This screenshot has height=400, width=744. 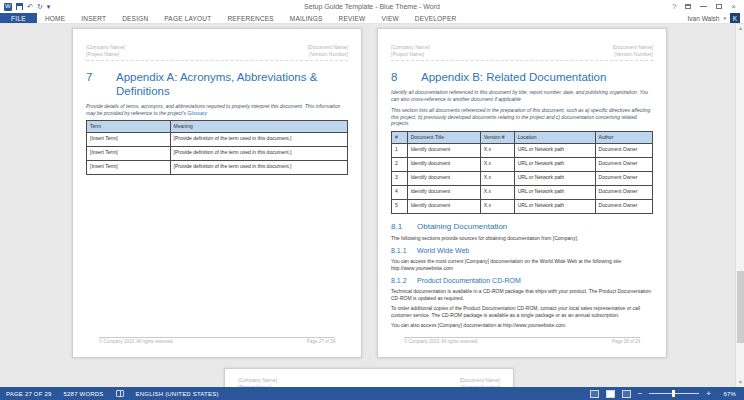 I want to click on instruction-text: Provide details of terms, acronyms, and …, so click(x=217, y=110).